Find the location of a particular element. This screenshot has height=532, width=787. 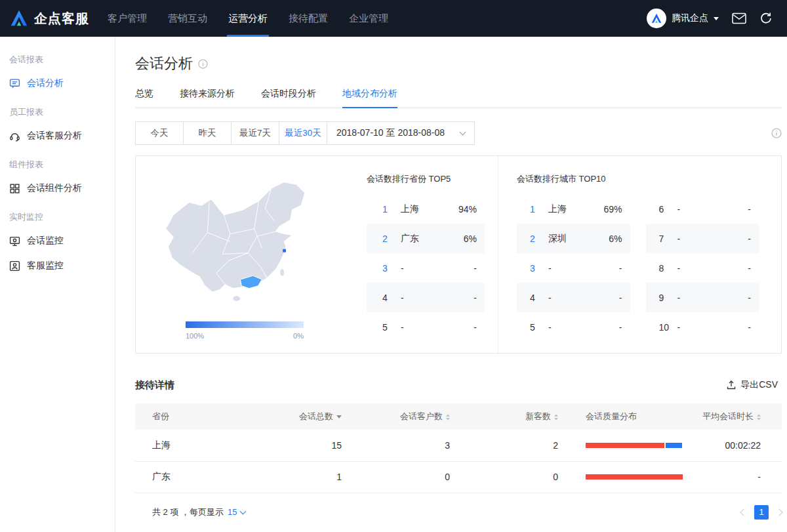

range-today-button: 今天 is located at coordinates (159, 133).